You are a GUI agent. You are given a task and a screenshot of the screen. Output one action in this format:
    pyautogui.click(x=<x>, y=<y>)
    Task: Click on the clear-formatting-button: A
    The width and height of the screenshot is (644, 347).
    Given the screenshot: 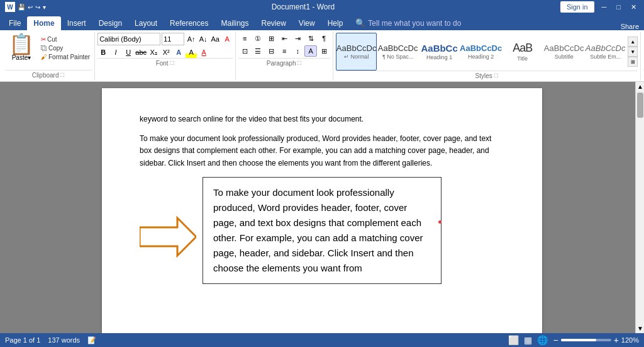 What is the action you would take?
    pyautogui.click(x=227, y=39)
    